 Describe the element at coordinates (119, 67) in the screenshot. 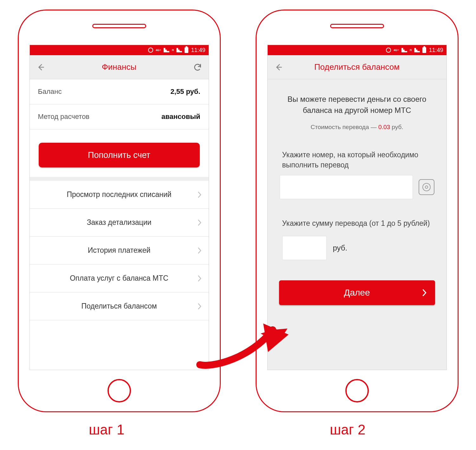

I see `page-title: Финансы` at that location.